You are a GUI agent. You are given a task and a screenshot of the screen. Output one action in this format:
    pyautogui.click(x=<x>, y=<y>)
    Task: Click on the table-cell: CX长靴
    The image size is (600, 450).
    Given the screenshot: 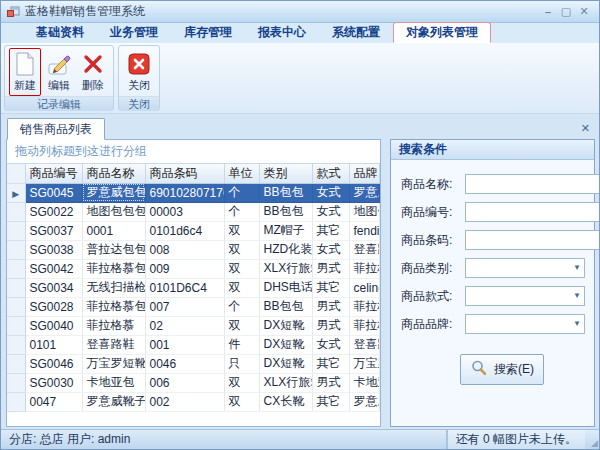 What is the action you would take?
    pyautogui.click(x=286, y=402)
    